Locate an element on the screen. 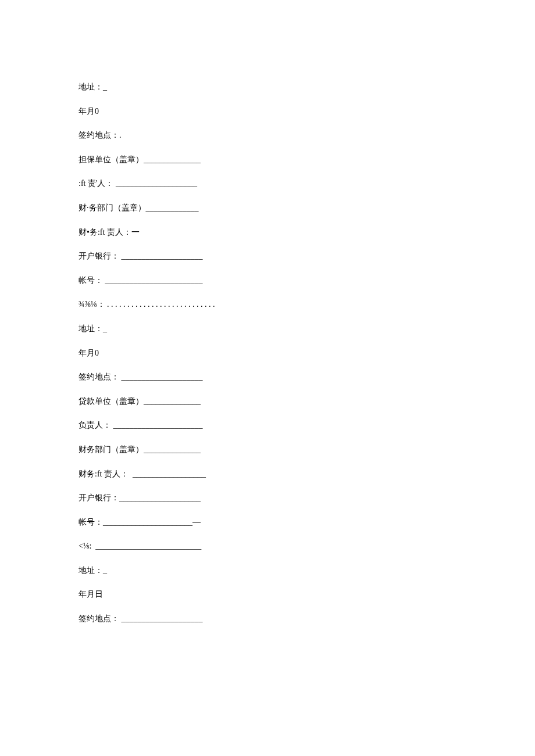 The width and height of the screenshot is (535, 756). text-line: 财务:ft 责人： __________________ is located at coordinates (282, 474).